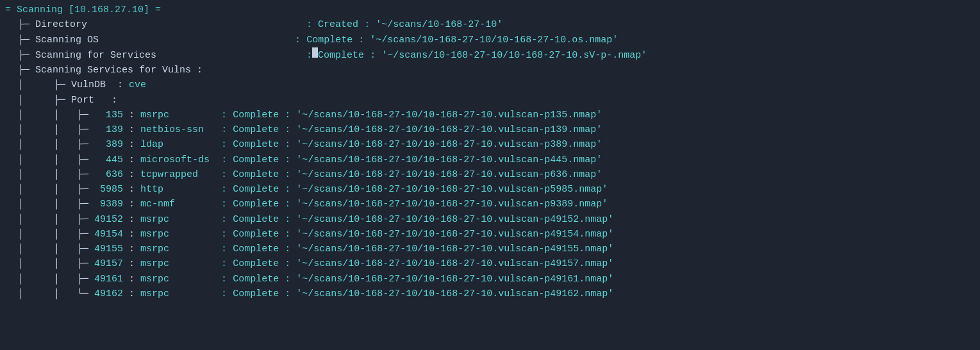 This screenshot has width=980, height=350. What do you see at coordinates (109, 129) in the screenshot?
I see `port-number: 139` at bounding box center [109, 129].